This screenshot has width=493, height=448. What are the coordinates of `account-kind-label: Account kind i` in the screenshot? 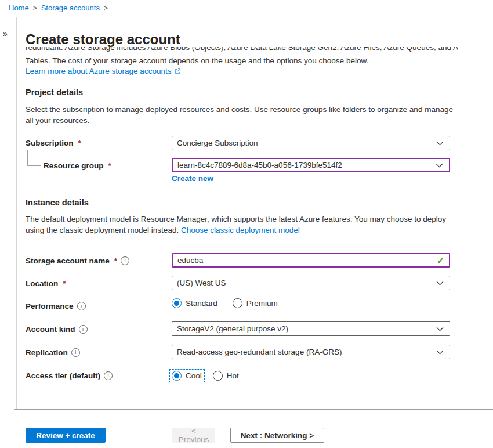 It's located at (57, 330).